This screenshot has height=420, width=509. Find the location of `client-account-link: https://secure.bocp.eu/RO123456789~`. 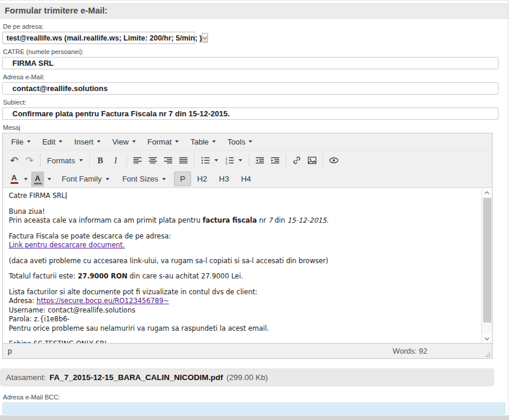

client-account-link: https://secure.bocp.eu/RO123456789~ is located at coordinates (103, 301).